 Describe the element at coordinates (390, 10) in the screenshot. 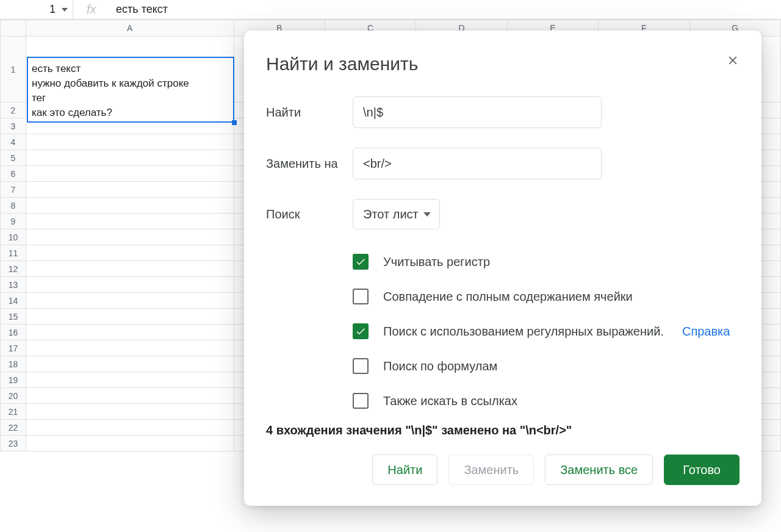

I see `formula-bar: 1 fx есть текст` at that location.